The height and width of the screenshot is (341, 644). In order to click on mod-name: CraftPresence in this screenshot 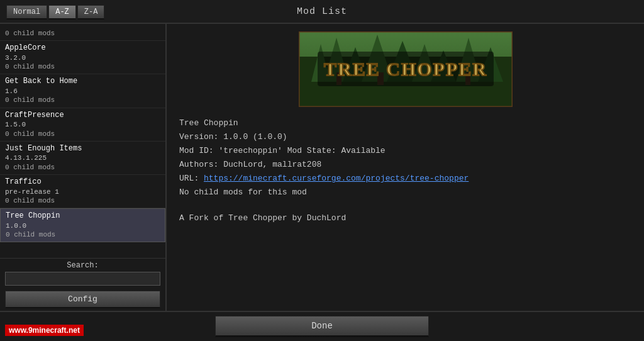, I will do `click(83, 116)`.